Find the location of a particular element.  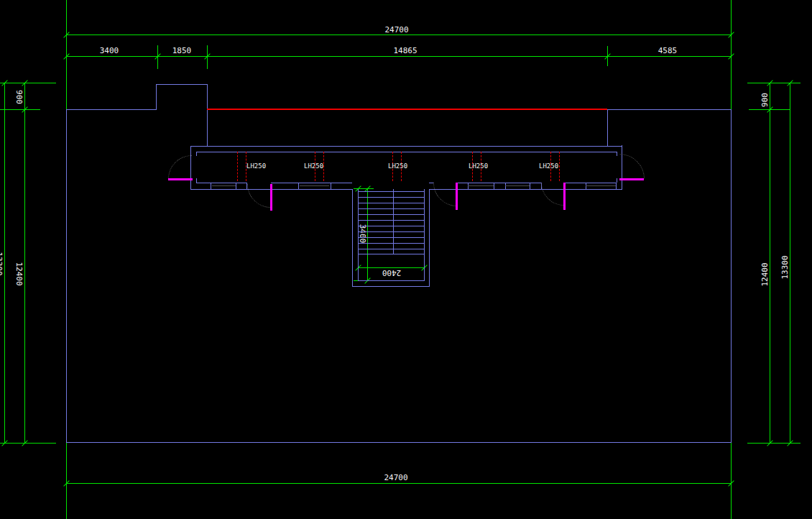

dim-text-left-outer: 13300 is located at coordinates (1, 263).